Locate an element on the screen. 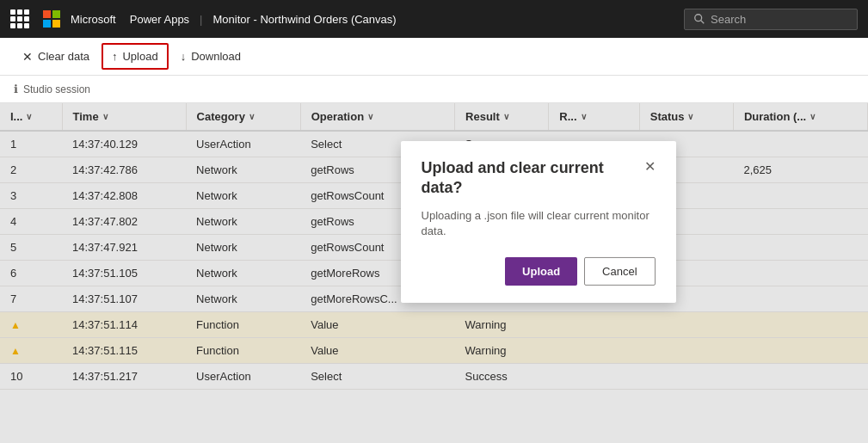 This screenshot has height=443, width=868. dialog-actions: Upload Cancel is located at coordinates (539, 272).